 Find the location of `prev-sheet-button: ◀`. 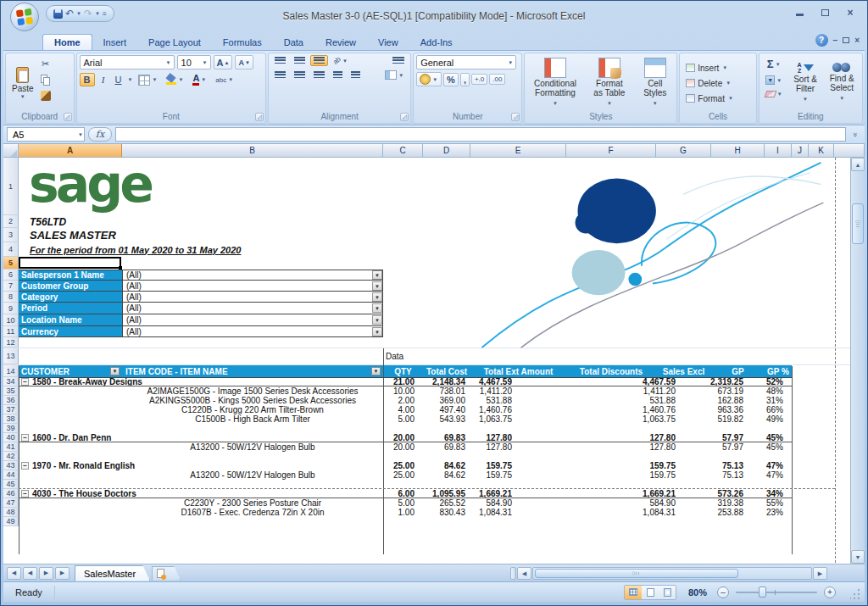

prev-sheet-button: ◀ is located at coordinates (31, 573).